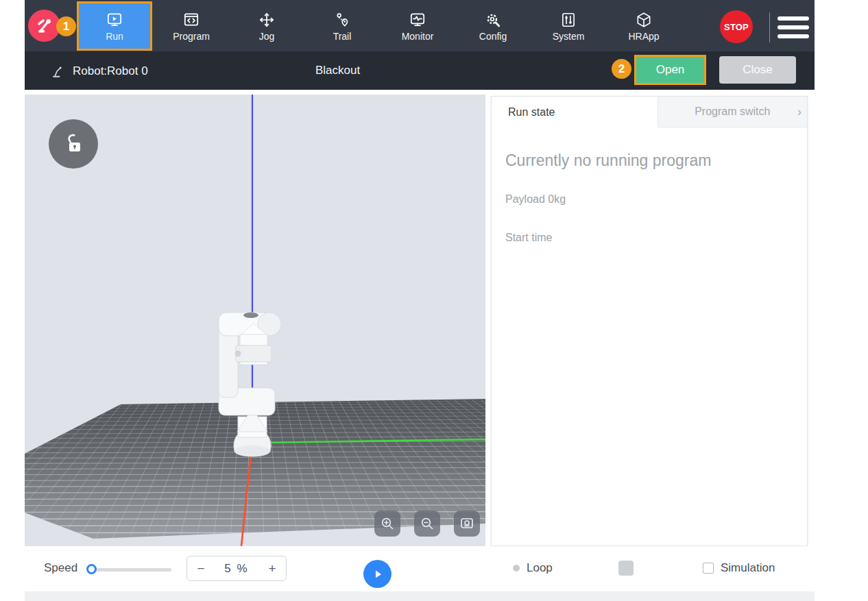 This screenshot has width=868, height=601. What do you see at coordinates (793, 27) in the screenshot?
I see `hamburger-menu-icon` at bounding box center [793, 27].